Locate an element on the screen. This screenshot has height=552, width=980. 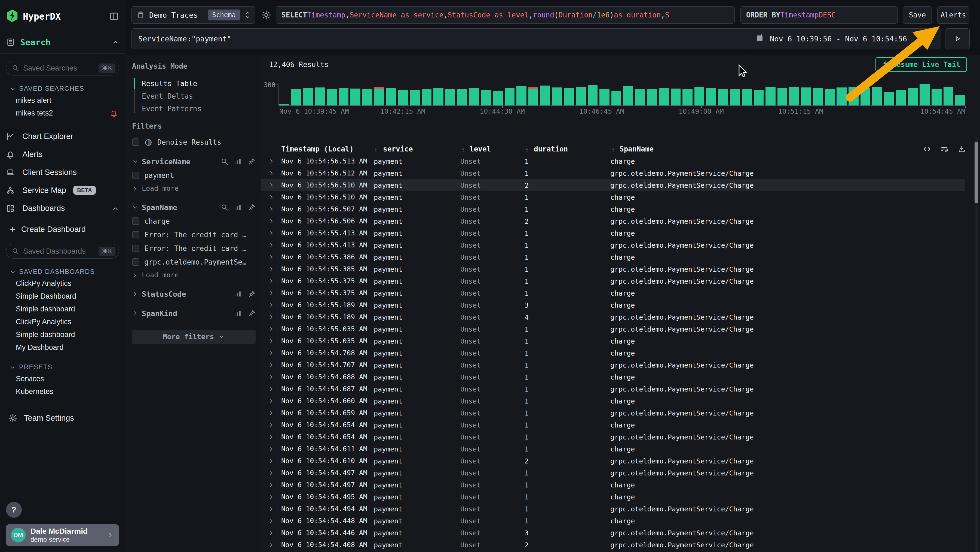
column-header-service: service is located at coordinates (417, 149).